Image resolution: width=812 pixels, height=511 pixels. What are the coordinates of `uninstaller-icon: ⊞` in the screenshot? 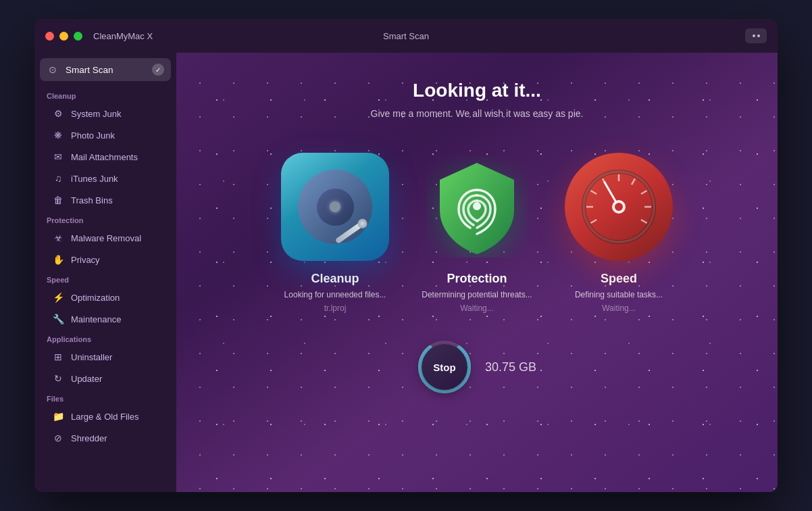 It's located at (58, 357).